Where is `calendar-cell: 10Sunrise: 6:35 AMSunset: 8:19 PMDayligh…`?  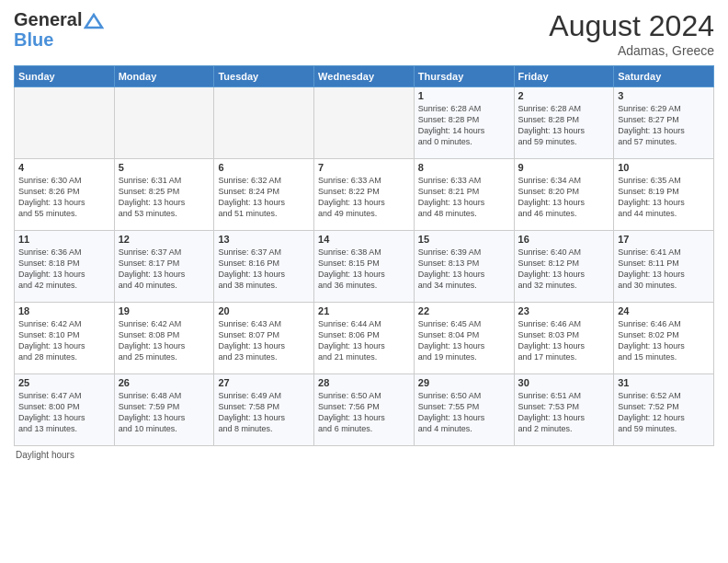 calendar-cell: 10Sunrise: 6:35 AMSunset: 8:19 PMDayligh… is located at coordinates (664, 195).